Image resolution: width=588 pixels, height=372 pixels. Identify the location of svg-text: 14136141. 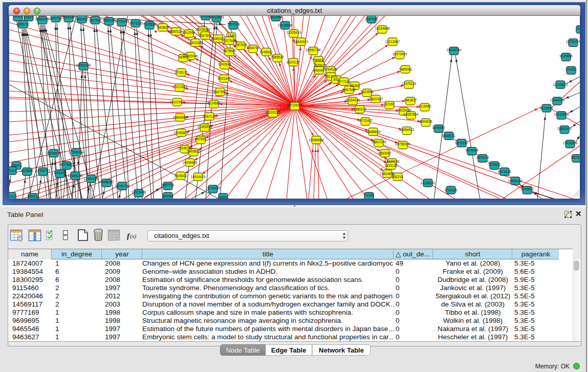
(428, 183).